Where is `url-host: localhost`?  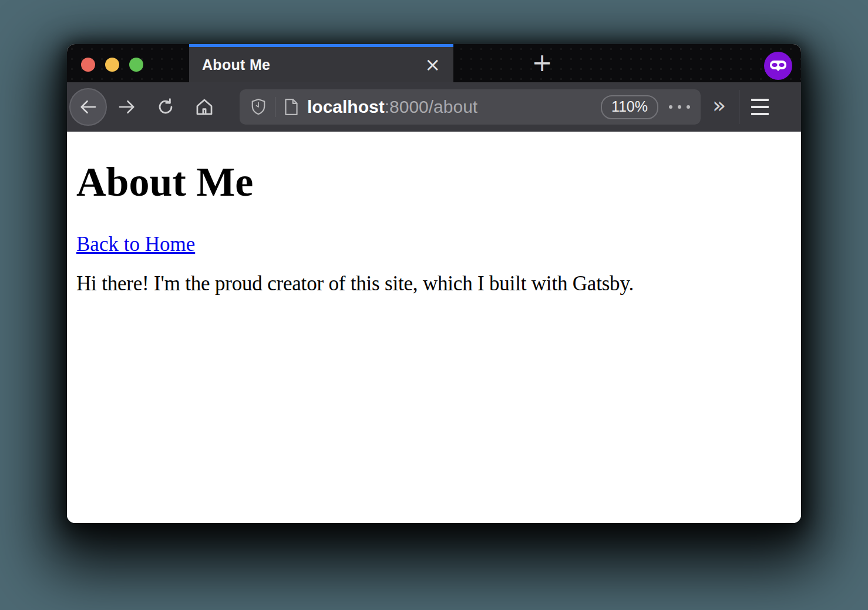
url-host: localhost is located at coordinates (346, 107).